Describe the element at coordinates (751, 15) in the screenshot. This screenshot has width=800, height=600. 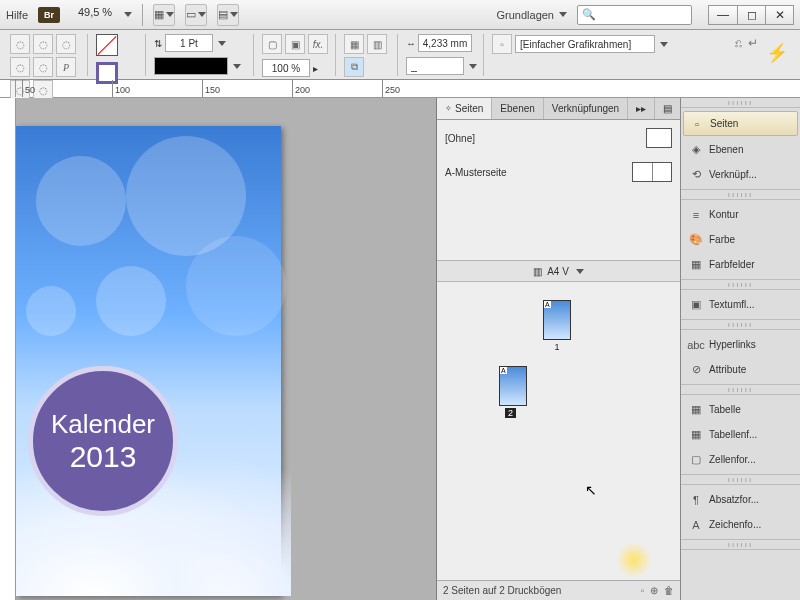
I see `window-controls: — ◻ ✕` at that location.